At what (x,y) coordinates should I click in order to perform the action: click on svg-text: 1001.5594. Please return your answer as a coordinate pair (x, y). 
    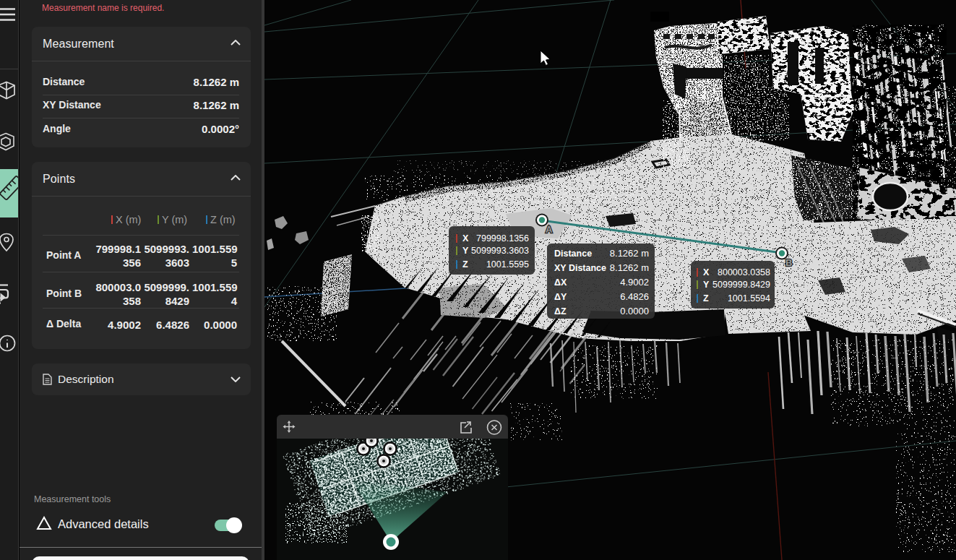
    Looking at the image, I should click on (749, 298).